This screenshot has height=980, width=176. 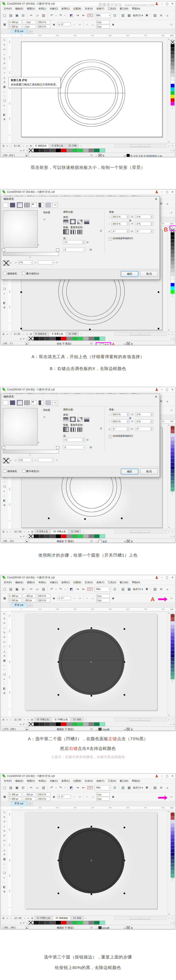 What do you see at coordinates (169, 278) in the screenshot?
I see `vertical-scrollbar: ▲▼` at bounding box center [169, 278].